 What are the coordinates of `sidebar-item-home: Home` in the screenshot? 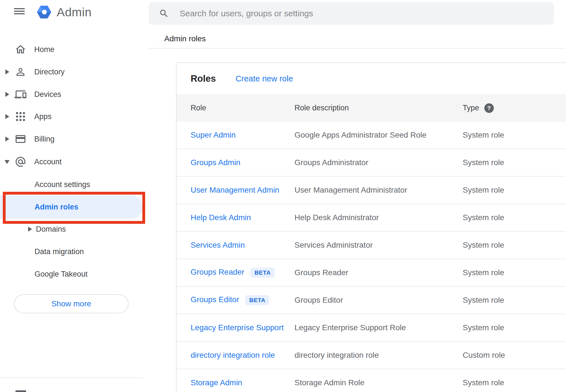 It's located at (70, 49).